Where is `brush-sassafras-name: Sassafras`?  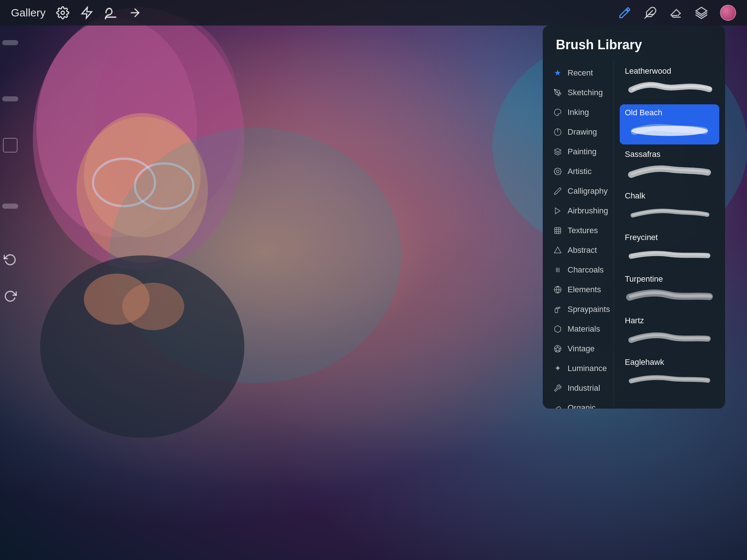
brush-sassafras-name: Sassafras is located at coordinates (670, 153).